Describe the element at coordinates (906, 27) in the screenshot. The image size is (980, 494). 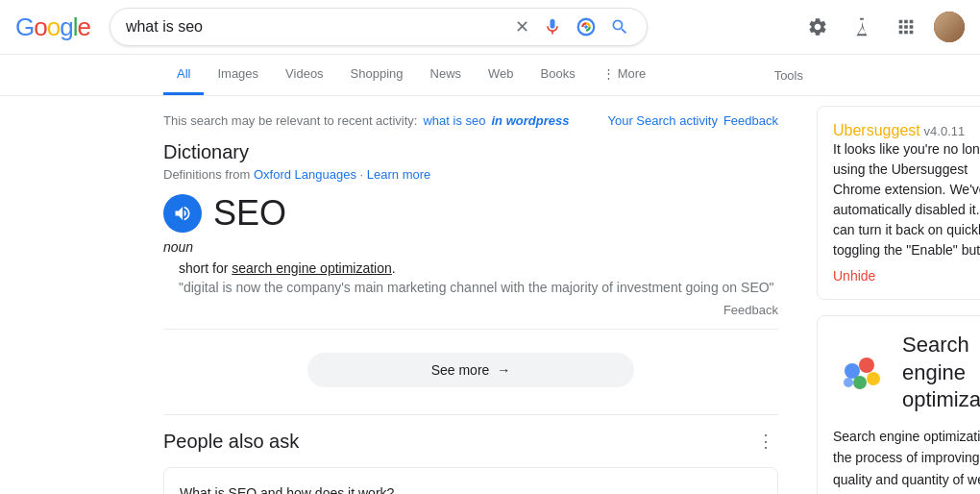
I see `apps-icon` at that location.